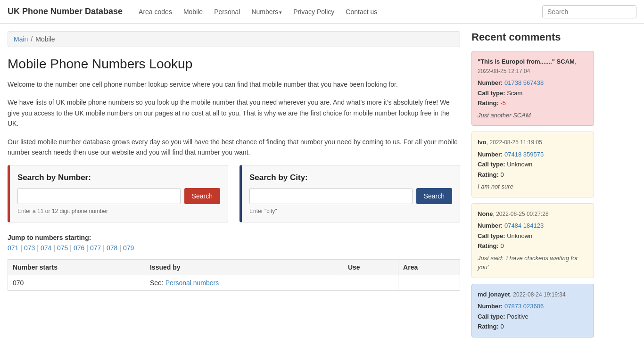 This screenshot has width=644, height=362. I want to click on comment-date: , 2022-08-25 00:27:28, so click(521, 214).